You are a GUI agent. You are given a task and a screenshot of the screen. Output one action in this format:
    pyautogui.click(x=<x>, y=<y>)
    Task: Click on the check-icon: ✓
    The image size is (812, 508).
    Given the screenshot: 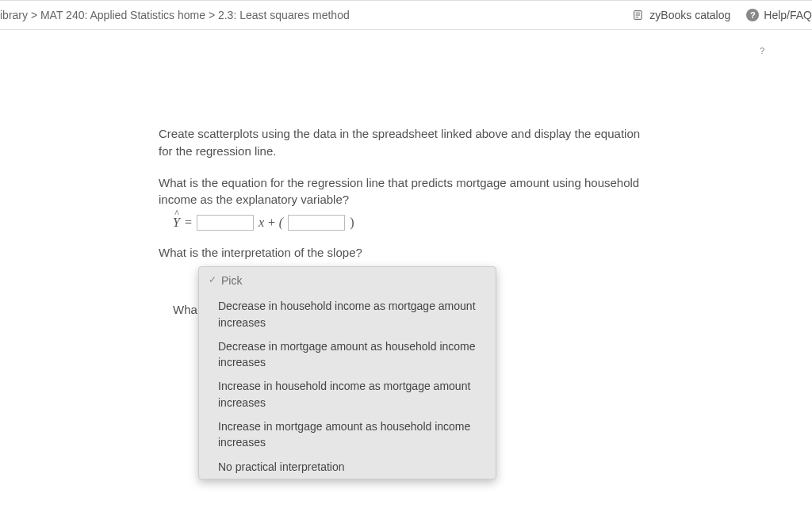 What is the action you would take?
    pyautogui.click(x=213, y=281)
    